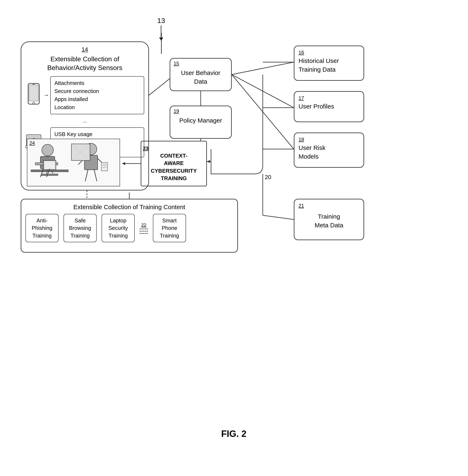  I want to click on top-arrow-indicator: 13, so click(161, 27).